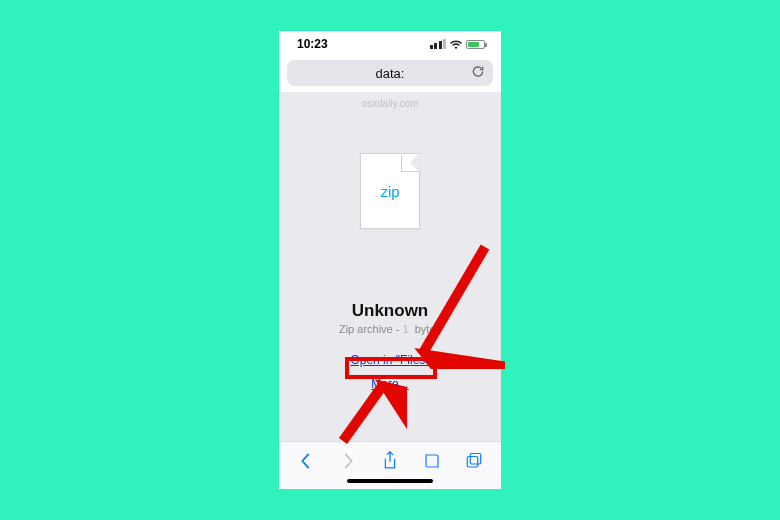 The height and width of the screenshot is (520, 780). What do you see at coordinates (458, 44) in the screenshot?
I see `status-right` at bounding box center [458, 44].